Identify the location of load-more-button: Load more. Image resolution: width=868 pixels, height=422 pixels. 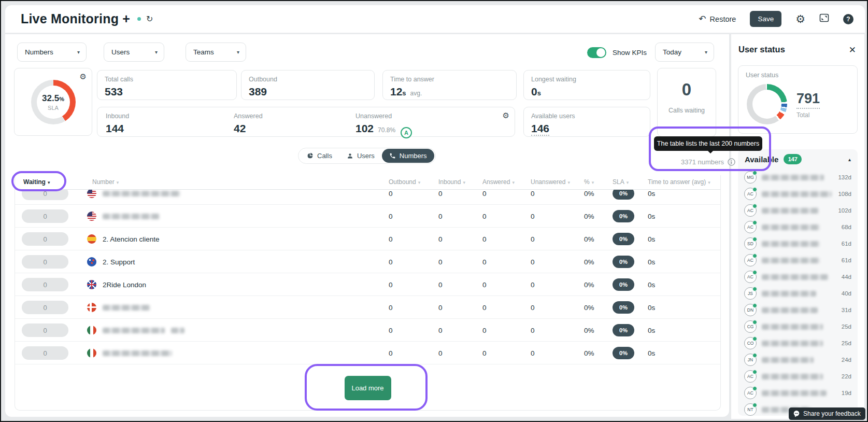
(368, 388).